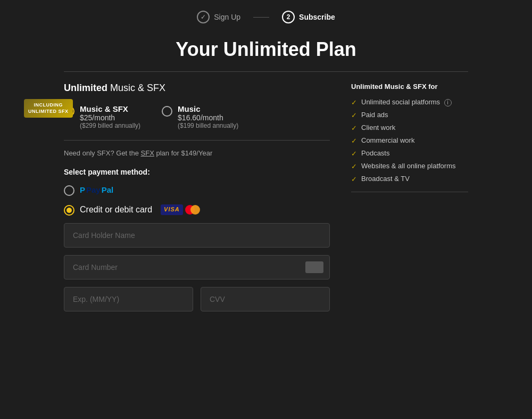 Image resolution: width=532 pixels, height=419 pixels. Describe the element at coordinates (288, 17) in the screenshot. I see `step-subscribe-circle: 2` at that location.